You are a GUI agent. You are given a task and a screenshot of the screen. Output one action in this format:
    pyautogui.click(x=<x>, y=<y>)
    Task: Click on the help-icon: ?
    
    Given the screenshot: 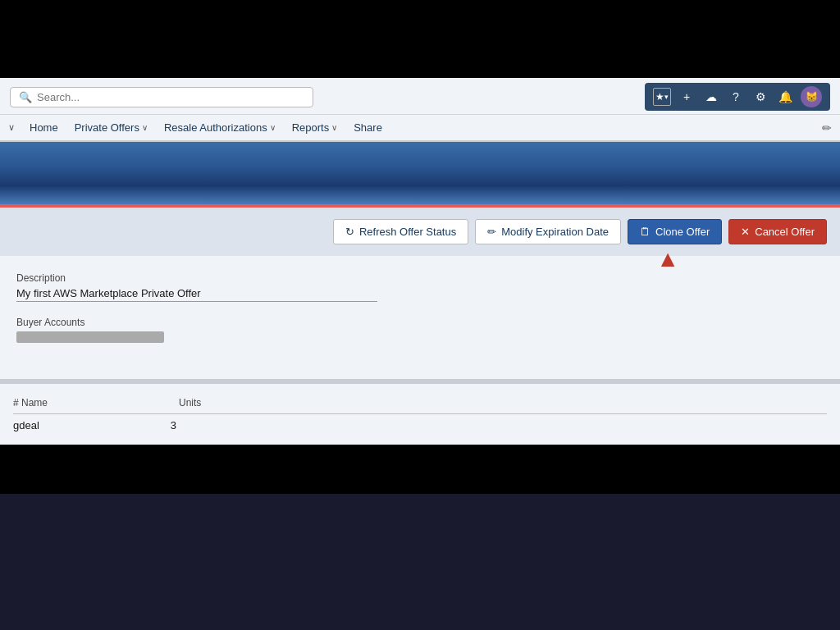 What is the action you would take?
    pyautogui.click(x=736, y=97)
    